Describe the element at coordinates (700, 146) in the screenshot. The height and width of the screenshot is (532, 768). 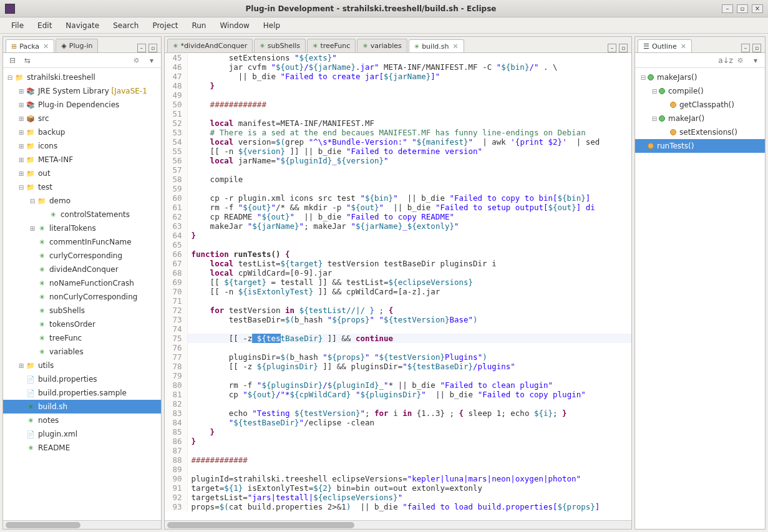
I see `outline-item-runtests-: runTests()` at that location.